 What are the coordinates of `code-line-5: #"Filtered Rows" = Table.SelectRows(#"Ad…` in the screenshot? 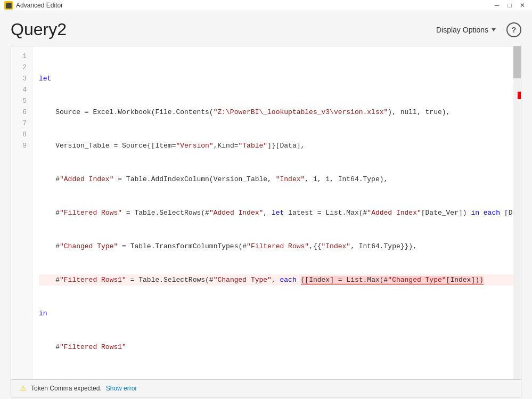 It's located at (280, 213).